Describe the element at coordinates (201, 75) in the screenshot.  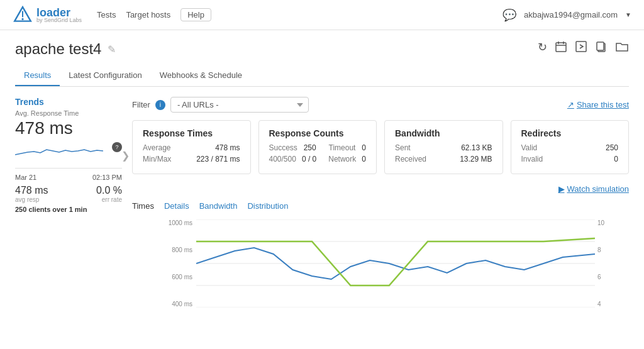
I see `tab-webhooks: Webhooks & Schedule` at that location.